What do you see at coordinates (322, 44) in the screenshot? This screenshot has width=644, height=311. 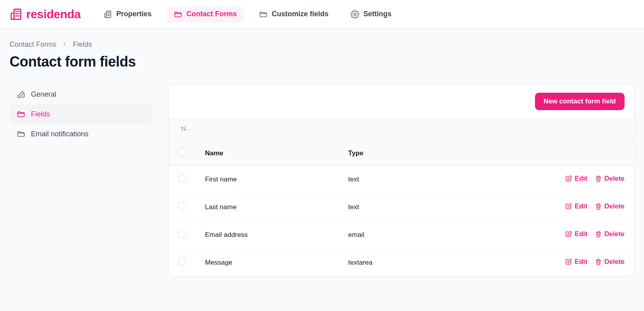 I see `breadcrumb: Contact Forms Fields` at bounding box center [322, 44].